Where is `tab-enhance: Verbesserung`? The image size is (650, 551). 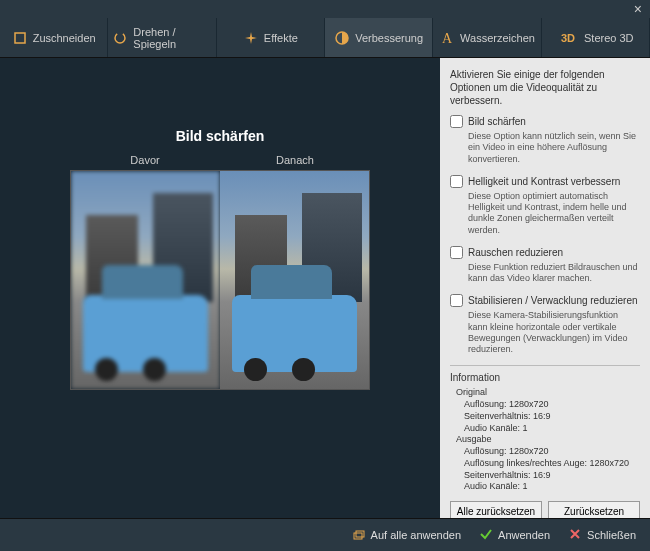
tab-enhance: Verbesserung is located at coordinates (379, 38).